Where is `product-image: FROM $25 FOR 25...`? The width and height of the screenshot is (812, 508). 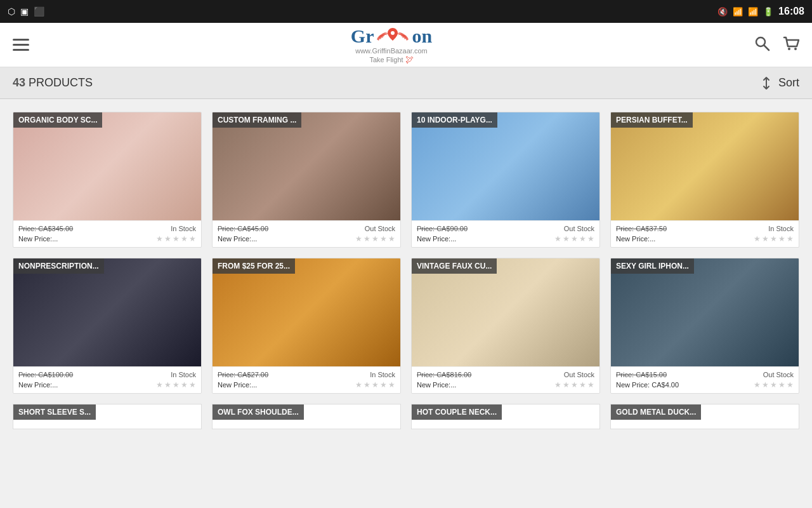
product-image: FROM $25 FOR 25... is located at coordinates (306, 312).